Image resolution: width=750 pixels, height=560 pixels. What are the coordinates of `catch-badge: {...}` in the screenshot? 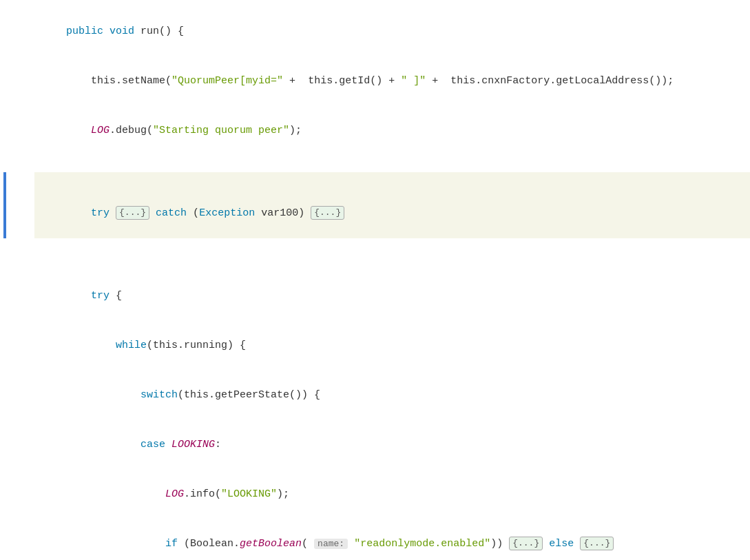 It's located at (328, 213).